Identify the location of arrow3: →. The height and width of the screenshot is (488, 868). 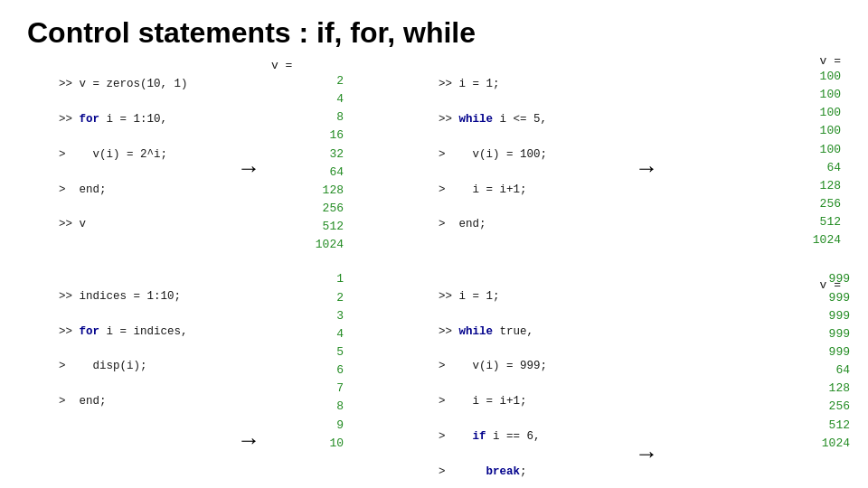
(249, 380).